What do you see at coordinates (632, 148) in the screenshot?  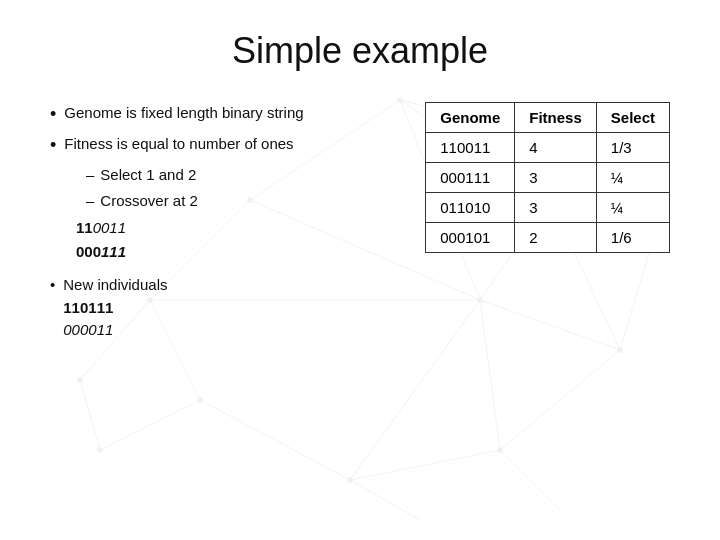 I see `table-cell-0-2: 1/3` at bounding box center [632, 148].